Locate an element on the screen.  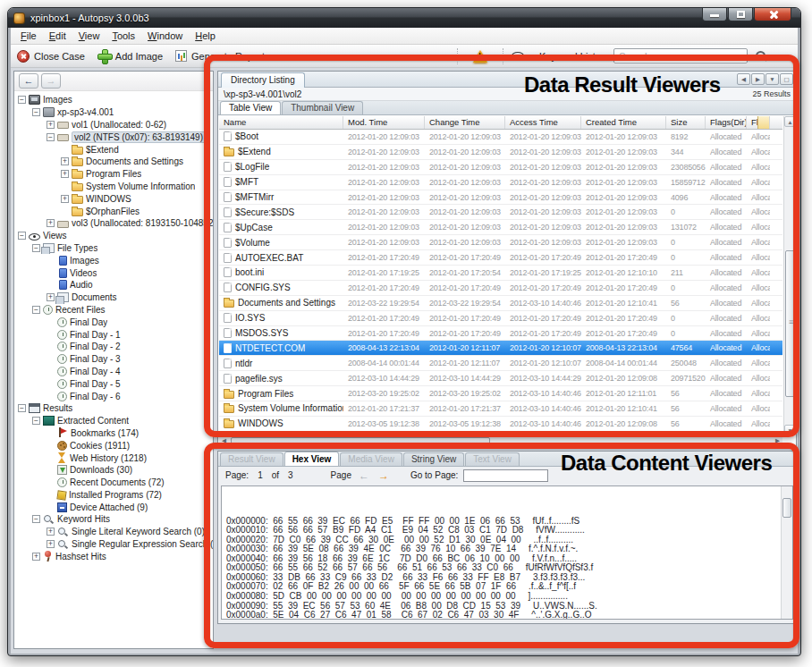
column-header-flags-dir: Flags(Dir) is located at coordinates (726, 122).